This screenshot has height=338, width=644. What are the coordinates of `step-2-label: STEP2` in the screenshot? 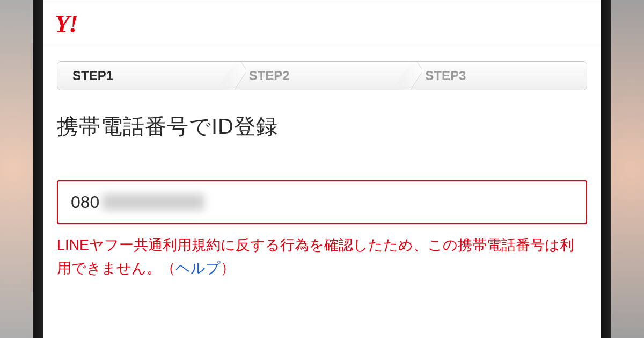 It's located at (269, 76).